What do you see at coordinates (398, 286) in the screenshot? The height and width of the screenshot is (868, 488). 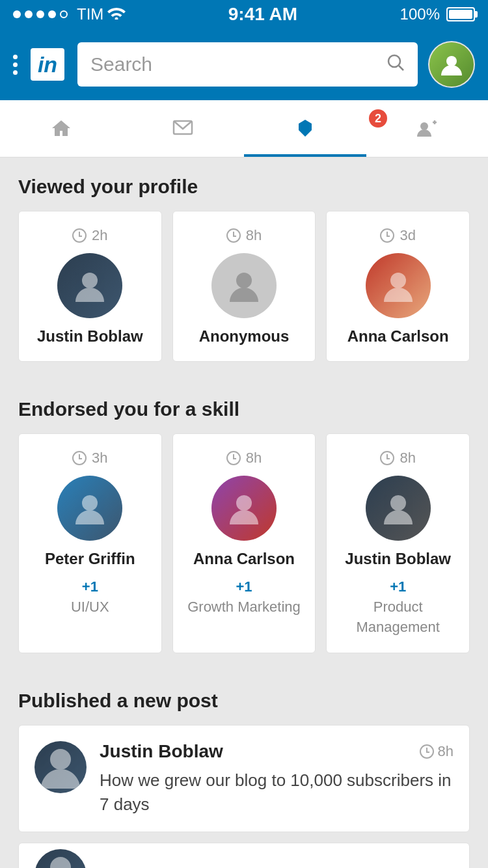 I see `profile-card-anna: 3d Anna Carlson` at bounding box center [398, 286].